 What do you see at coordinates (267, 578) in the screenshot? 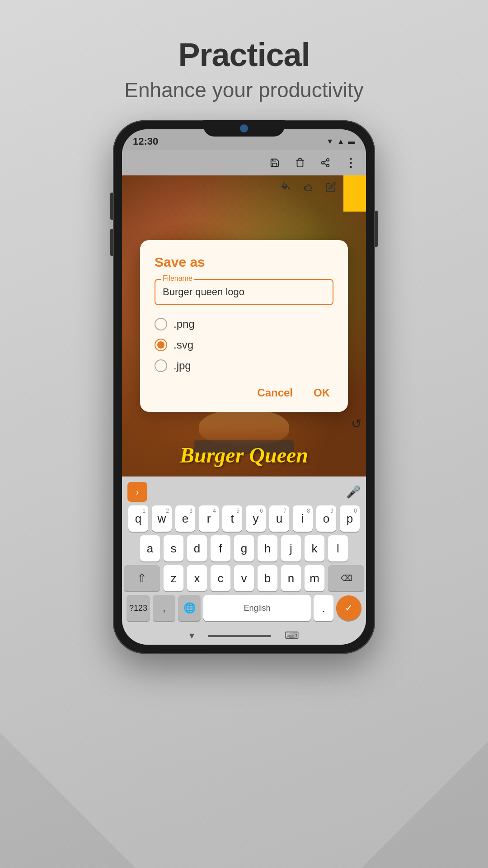
I see `key-b: b` at bounding box center [267, 578].